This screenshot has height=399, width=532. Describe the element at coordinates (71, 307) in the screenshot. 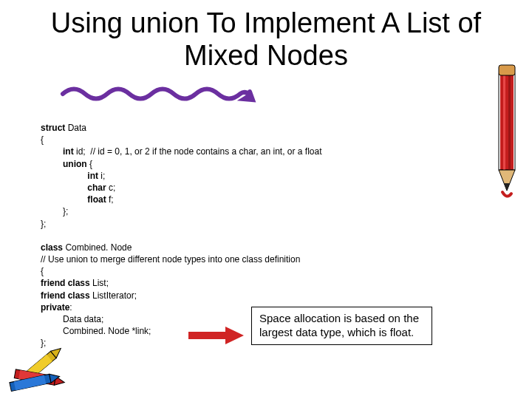

I see `code-text: :` at that location.